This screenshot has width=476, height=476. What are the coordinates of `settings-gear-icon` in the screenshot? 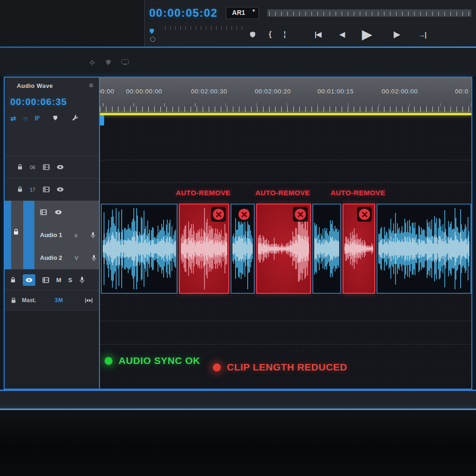 It's located at (92, 62).